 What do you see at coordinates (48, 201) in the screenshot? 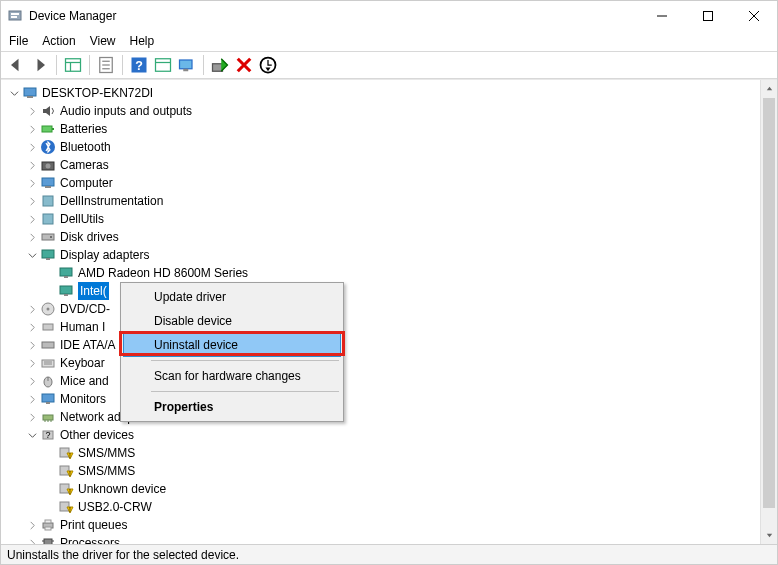
I see `device-icon` at bounding box center [48, 201].